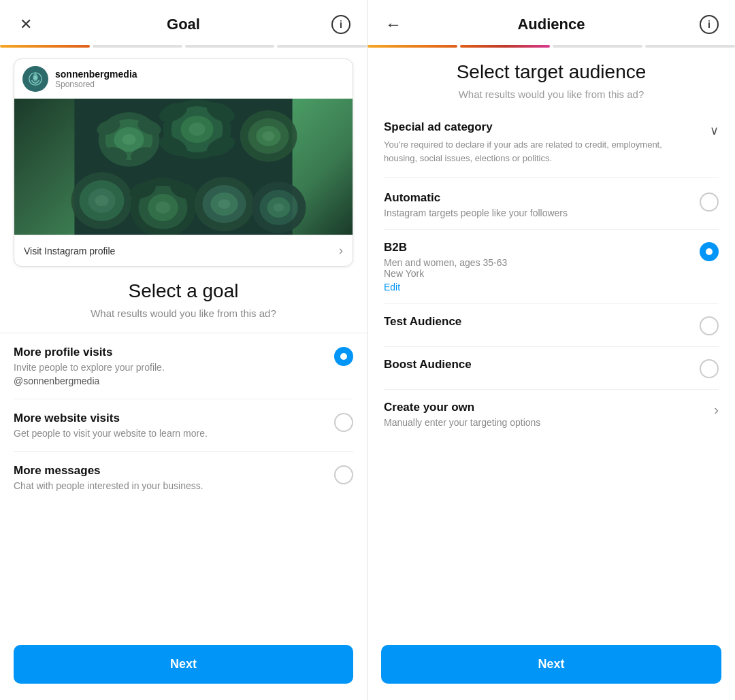  I want to click on special-cat-text: Special ad category You're required to d…, so click(527, 143).